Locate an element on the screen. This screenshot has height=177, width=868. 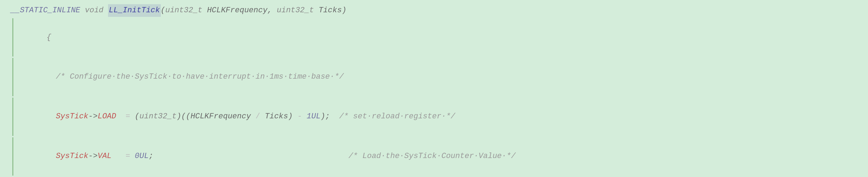
brace-open: { is located at coordinates (49, 37).